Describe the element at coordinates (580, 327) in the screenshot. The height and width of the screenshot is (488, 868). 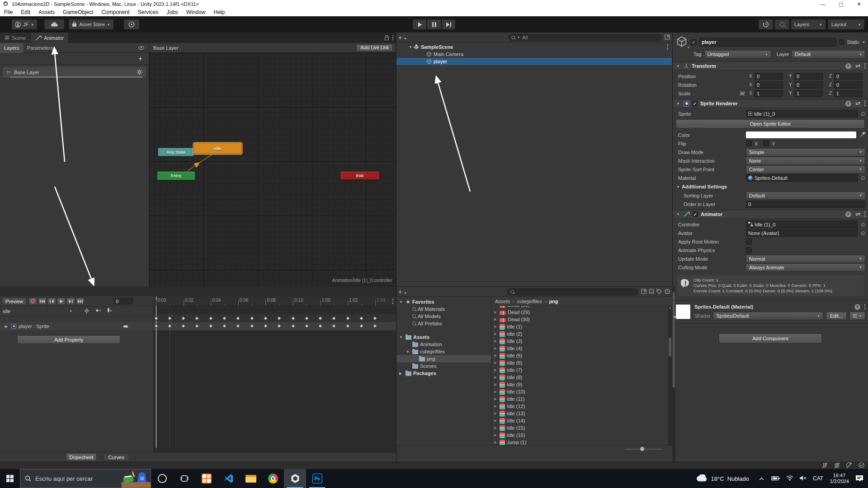
I see `file-idle1: ▶Idle (1)` at that location.